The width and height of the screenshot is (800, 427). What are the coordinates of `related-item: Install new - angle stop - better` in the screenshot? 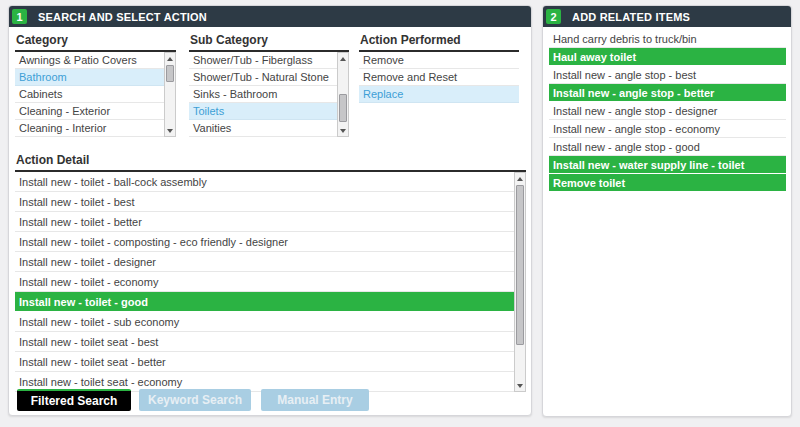 It's located at (668, 93).